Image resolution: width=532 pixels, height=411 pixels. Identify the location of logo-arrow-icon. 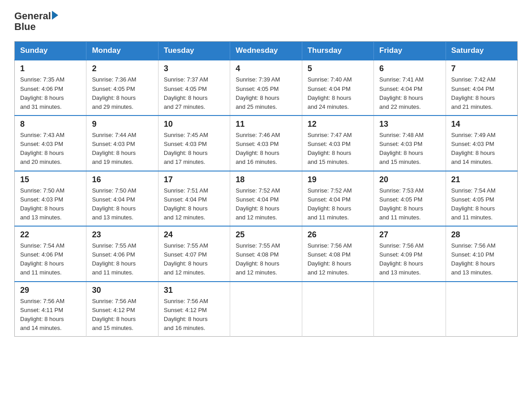
(55, 15).